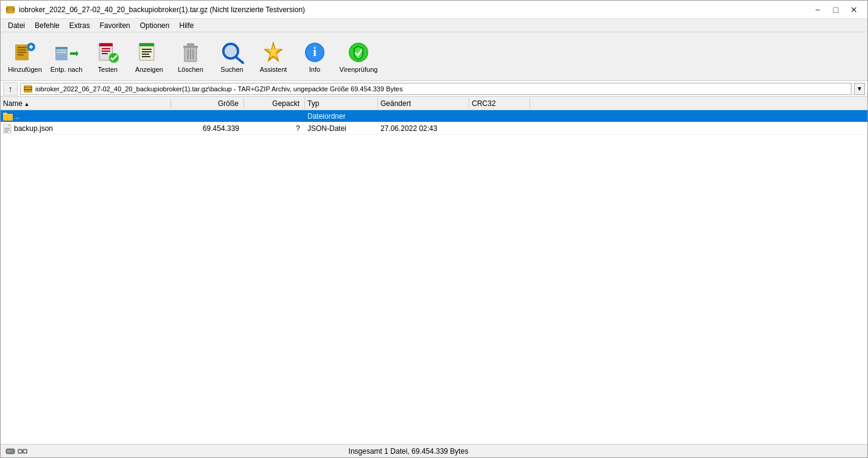  What do you see at coordinates (7, 129) in the screenshot?
I see `file-icon` at bounding box center [7, 129].